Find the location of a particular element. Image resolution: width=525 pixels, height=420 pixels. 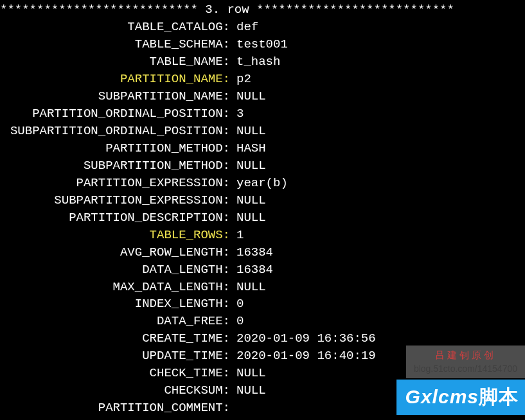

field-row: TABLE_CATALOG:def is located at coordinates (262, 27).